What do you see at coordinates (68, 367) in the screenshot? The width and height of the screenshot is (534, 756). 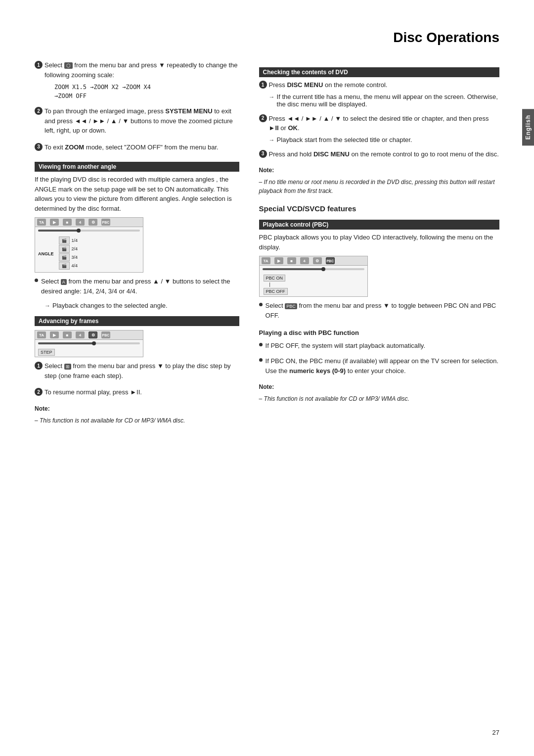 I see `frame-icon: ⊞` at bounding box center [68, 367].